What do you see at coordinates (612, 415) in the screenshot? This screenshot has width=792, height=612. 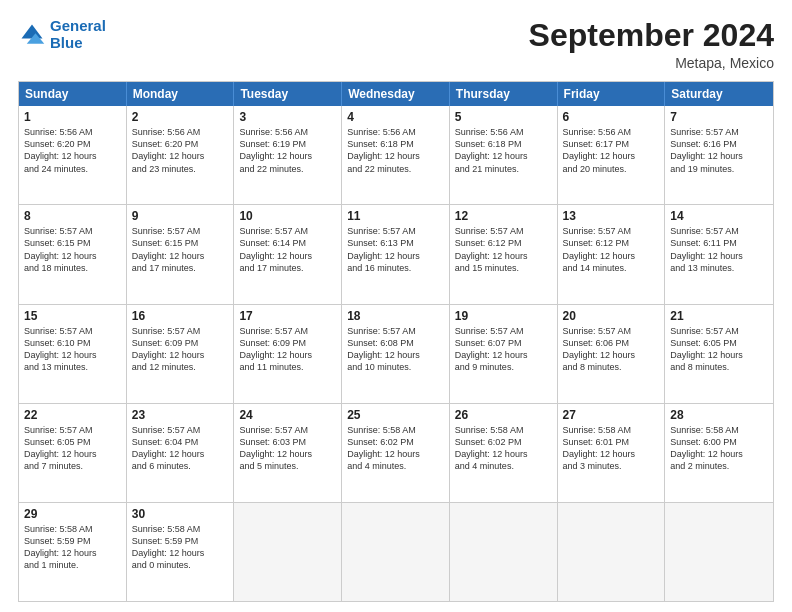 I see `day-number: 27` at bounding box center [612, 415].